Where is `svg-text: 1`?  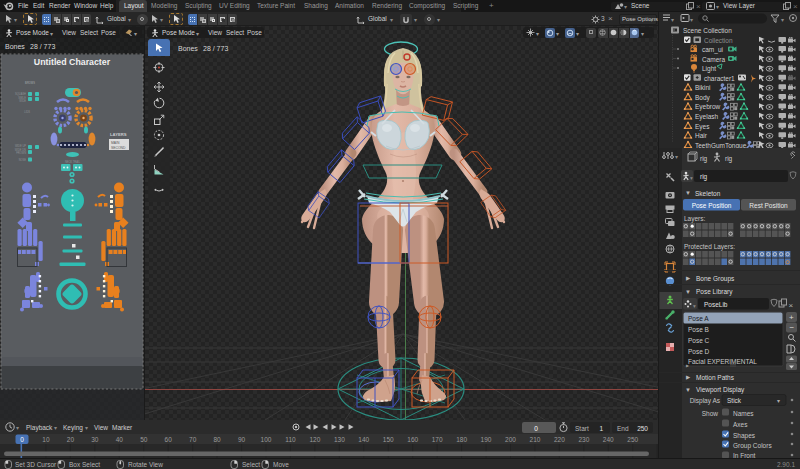 svg-text: 1 is located at coordinates (601, 428).